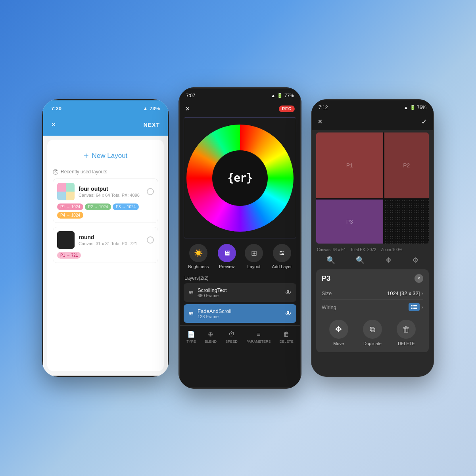  I want to click on preview-label: Preview, so click(227, 267).